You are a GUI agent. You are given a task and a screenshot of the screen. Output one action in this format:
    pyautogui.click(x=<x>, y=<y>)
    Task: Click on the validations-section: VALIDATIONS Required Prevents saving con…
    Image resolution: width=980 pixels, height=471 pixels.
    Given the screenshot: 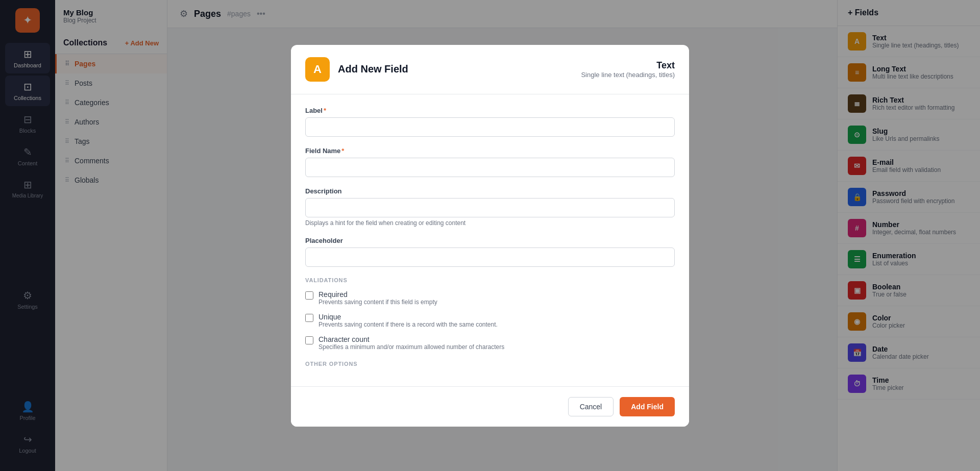 What is the action you would take?
    pyautogui.click(x=490, y=314)
    